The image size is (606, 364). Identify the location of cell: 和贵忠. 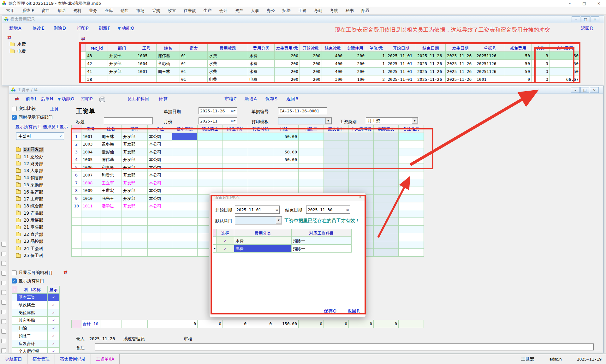
(111, 176).